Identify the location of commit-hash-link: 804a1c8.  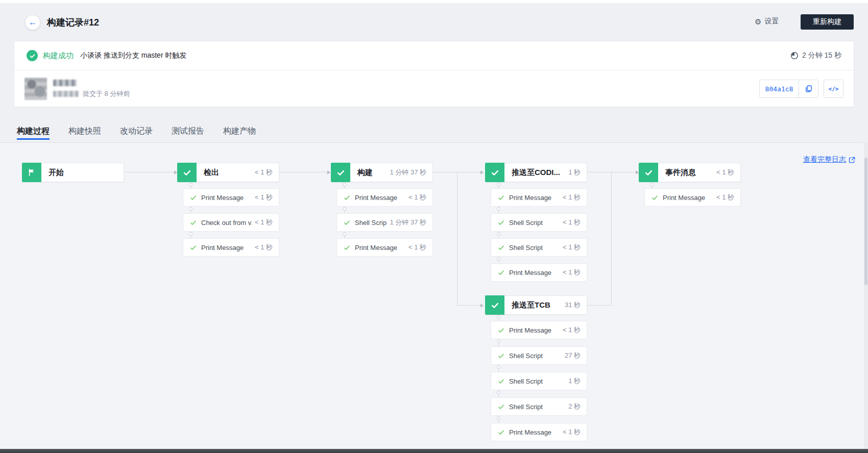
(779, 89).